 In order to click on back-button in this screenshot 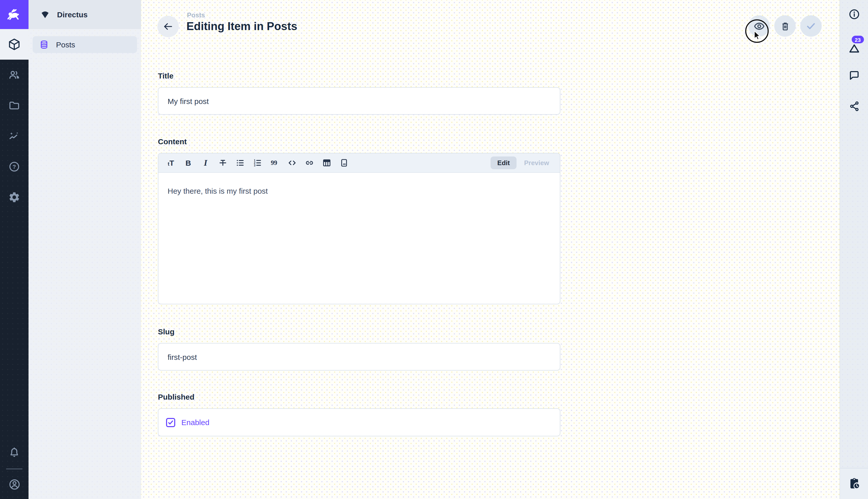, I will do `click(168, 27)`.